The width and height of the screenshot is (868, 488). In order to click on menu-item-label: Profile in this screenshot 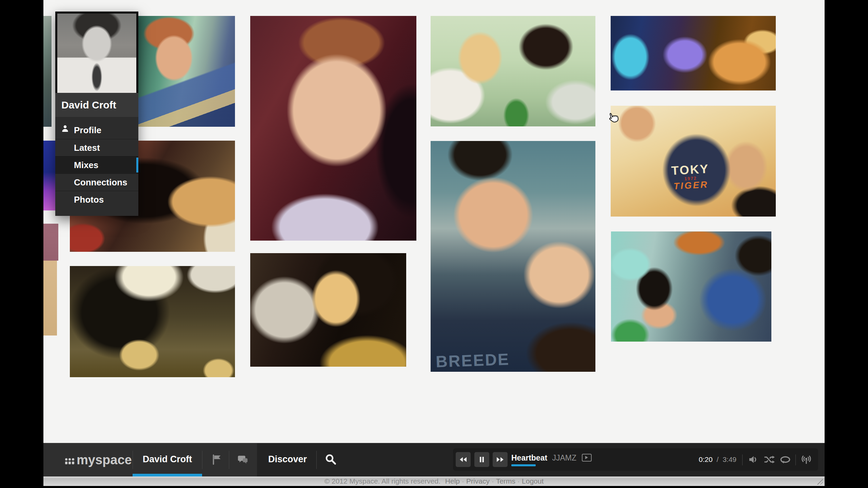, I will do `click(87, 130)`.